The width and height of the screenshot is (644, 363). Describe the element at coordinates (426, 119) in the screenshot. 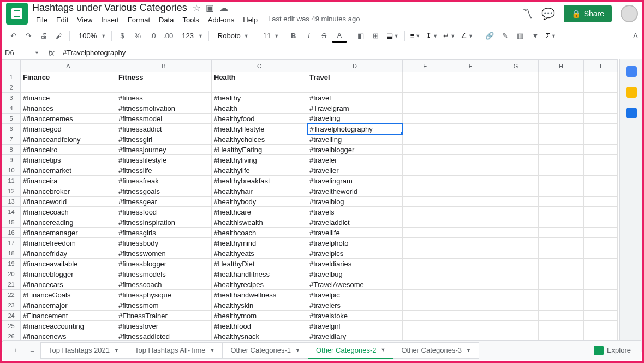

I see `cell-E5` at that location.